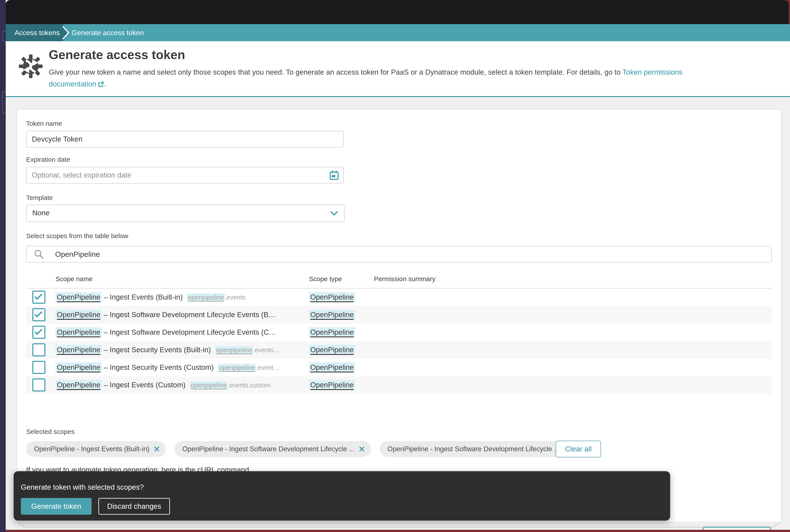 This screenshot has width=790, height=532. I want to click on documentation-link: documentation, so click(77, 84).